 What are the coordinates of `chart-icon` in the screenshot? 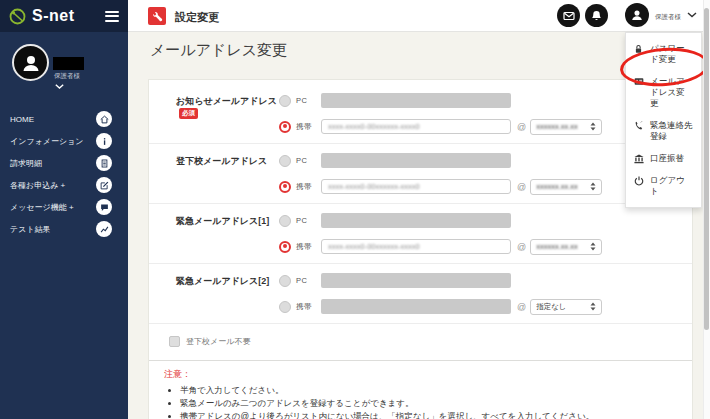 It's located at (104, 229).